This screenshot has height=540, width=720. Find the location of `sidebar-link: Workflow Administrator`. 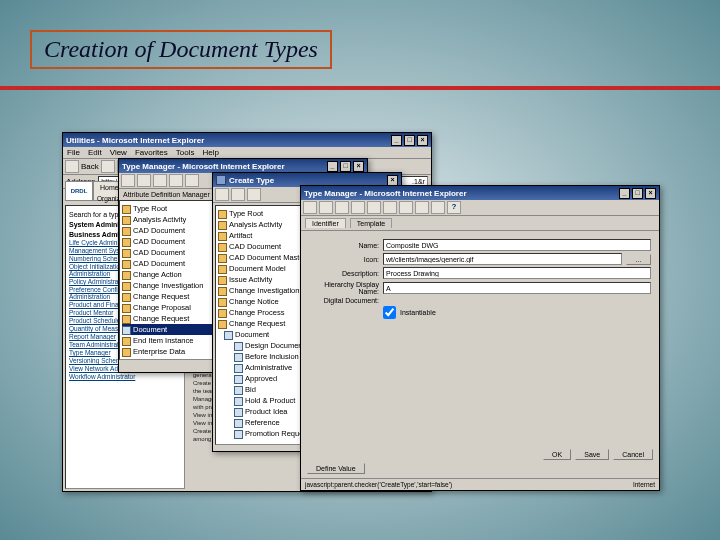

sidebar-link: Workflow Administrator is located at coordinates (125, 376).